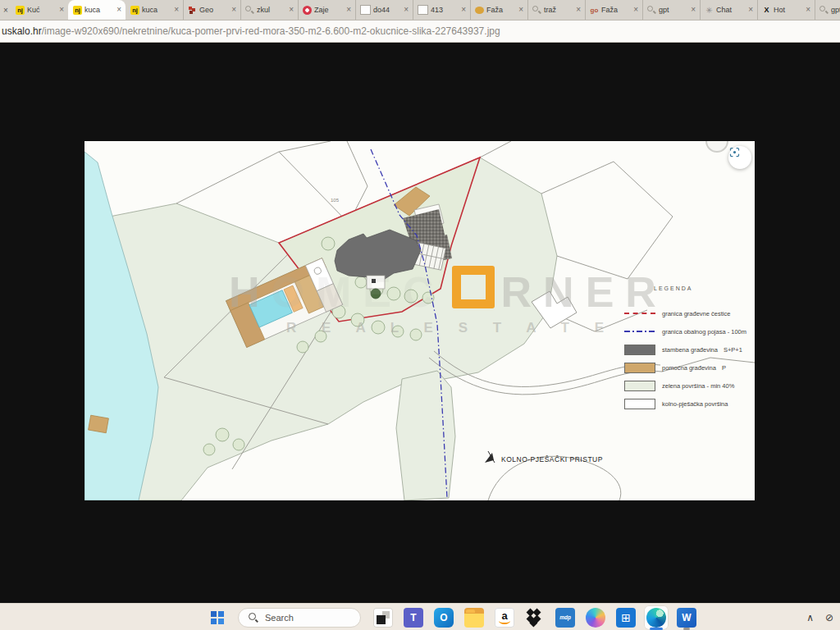  Describe the element at coordinates (687, 358) in the screenshot. I see `legend-items: granica građevne čestice granica obalnog…` at that location.